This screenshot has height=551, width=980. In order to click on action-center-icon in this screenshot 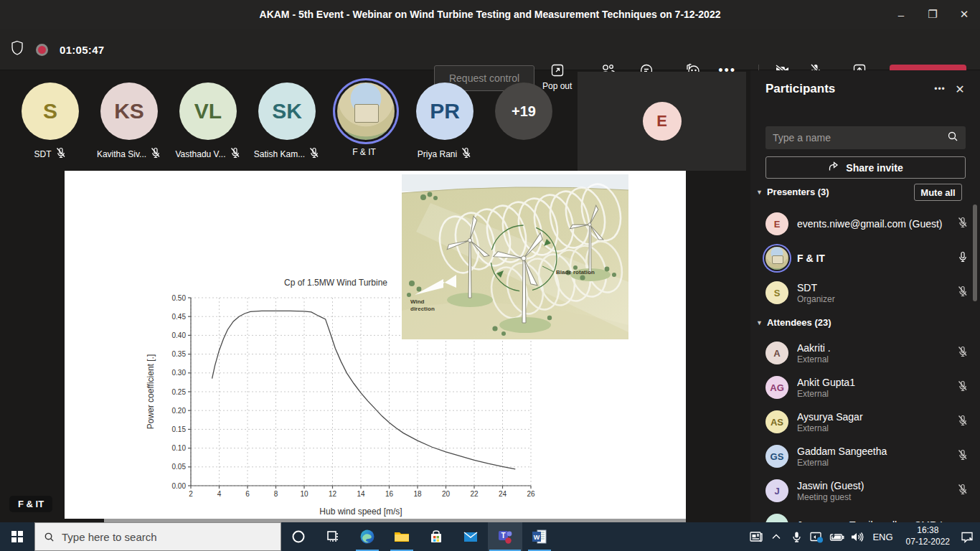, I will do `click(967, 537)`.